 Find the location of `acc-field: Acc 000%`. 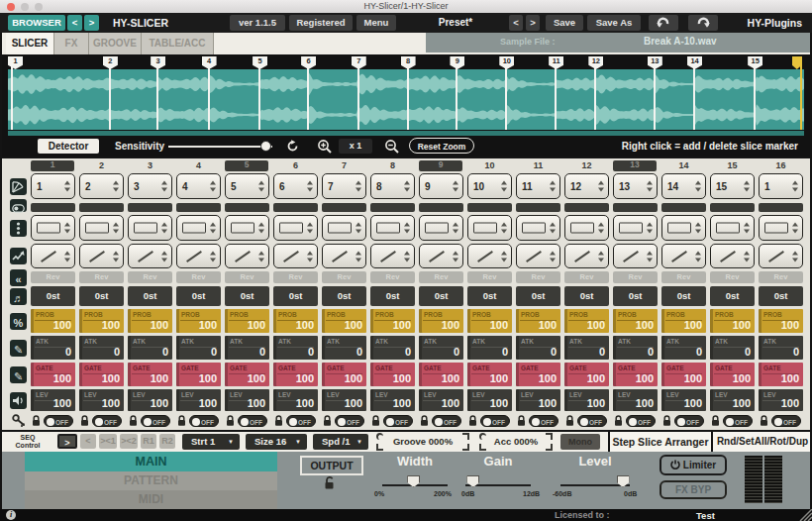

acc-field: Acc 000% is located at coordinates (516, 442).